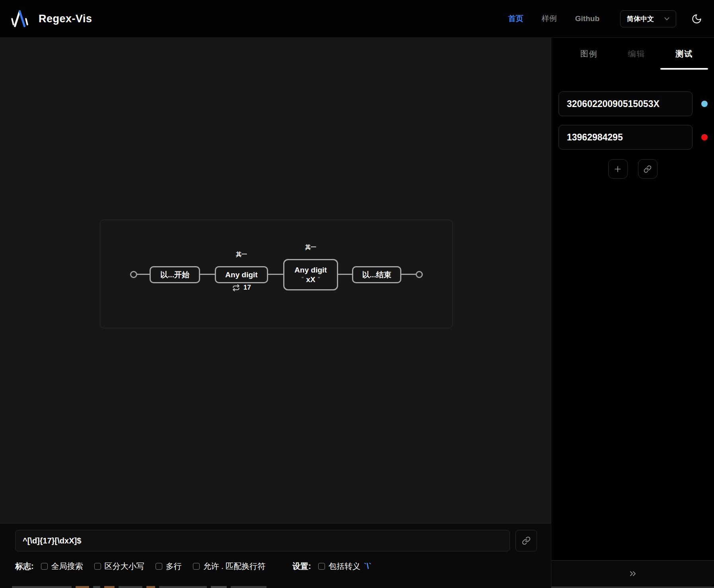  What do you see at coordinates (310, 280) in the screenshot?
I see `node-literal: xX` at bounding box center [310, 280].